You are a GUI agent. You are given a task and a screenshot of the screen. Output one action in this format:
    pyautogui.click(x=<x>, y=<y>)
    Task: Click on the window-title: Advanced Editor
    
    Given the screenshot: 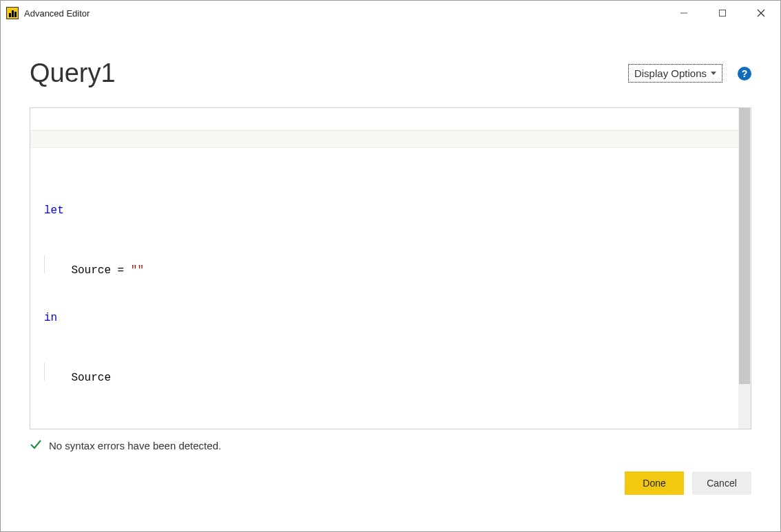 What is the action you would take?
    pyautogui.click(x=56, y=14)
    